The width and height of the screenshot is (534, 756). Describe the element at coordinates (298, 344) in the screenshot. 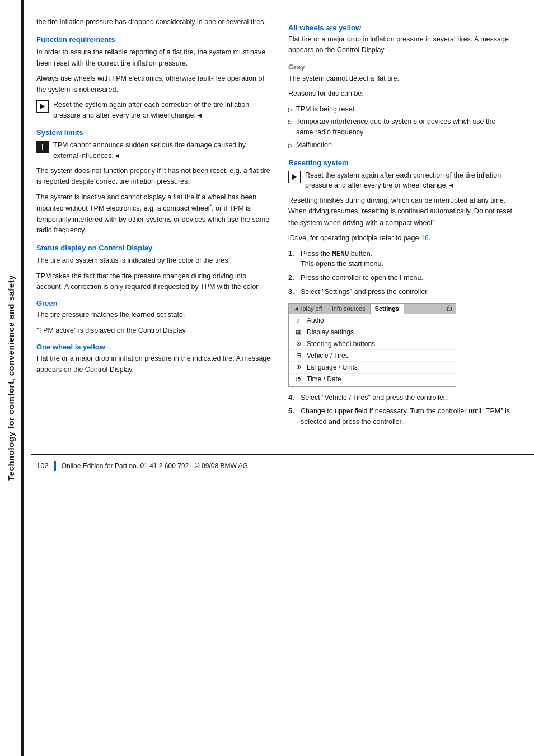

I see `steering-wheel-icon: ⊙` at that location.